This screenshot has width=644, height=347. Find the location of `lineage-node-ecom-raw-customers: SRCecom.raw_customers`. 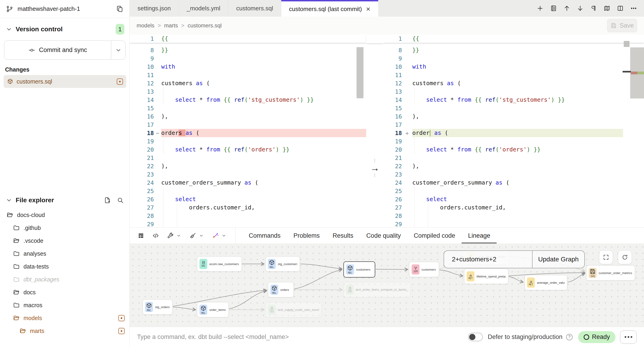

lineage-node-ecom-raw-customers: SRCecom.raw_customers is located at coordinates (220, 264).